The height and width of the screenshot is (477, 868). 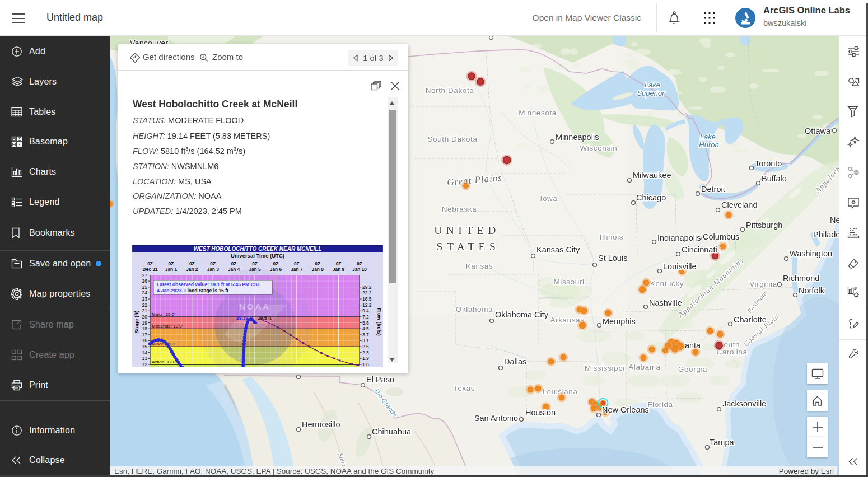 What do you see at coordinates (651, 93) in the screenshot?
I see `svg-text: Superior` at bounding box center [651, 93].